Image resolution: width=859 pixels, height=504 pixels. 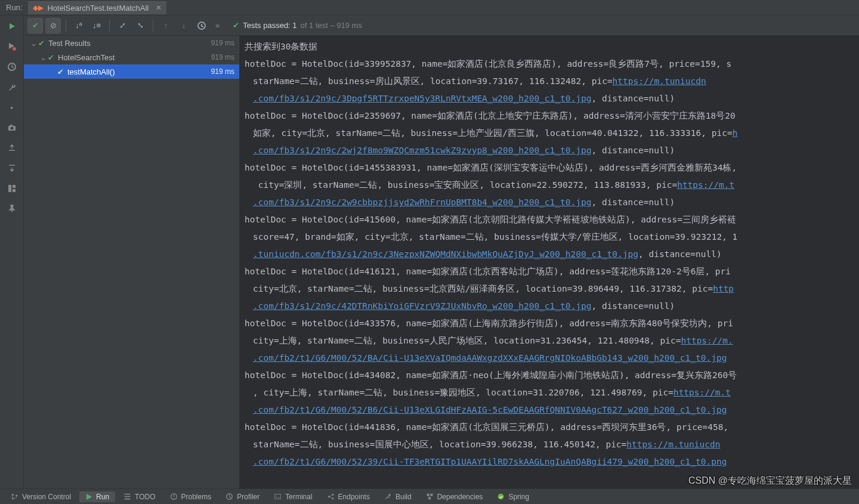 What do you see at coordinates (295, 25) in the screenshot?
I see `passed-count: 1` at bounding box center [295, 25].